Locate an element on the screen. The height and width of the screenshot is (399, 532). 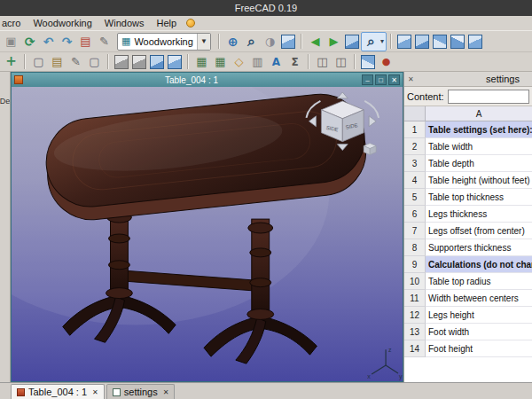
menu-macro: acro is located at coordinates (13, 23).